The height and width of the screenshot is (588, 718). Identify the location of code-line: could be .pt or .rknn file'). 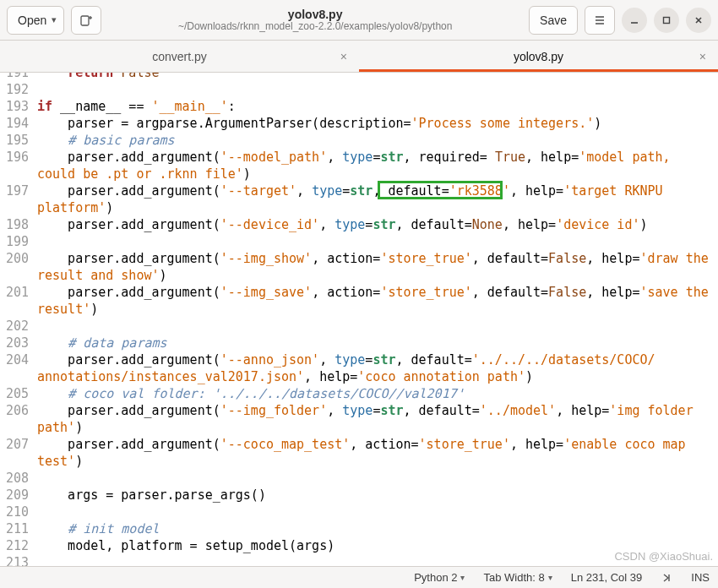
(144, 174).